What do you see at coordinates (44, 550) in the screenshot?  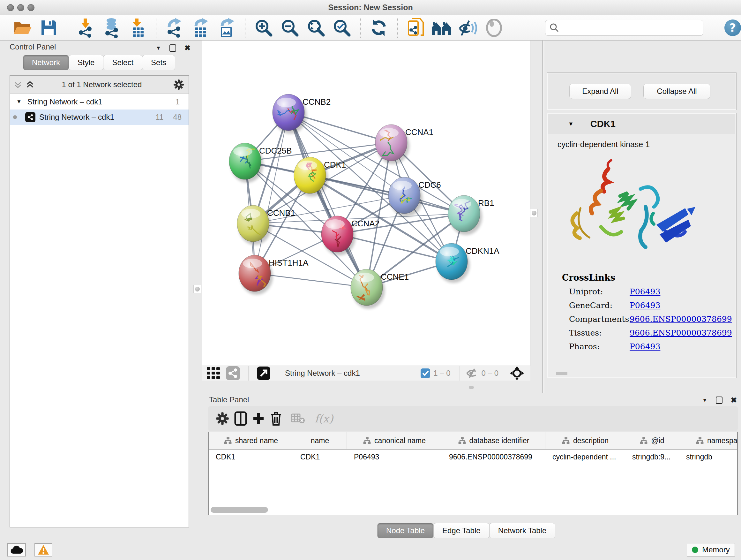 I see `warnings-button` at bounding box center [44, 550].